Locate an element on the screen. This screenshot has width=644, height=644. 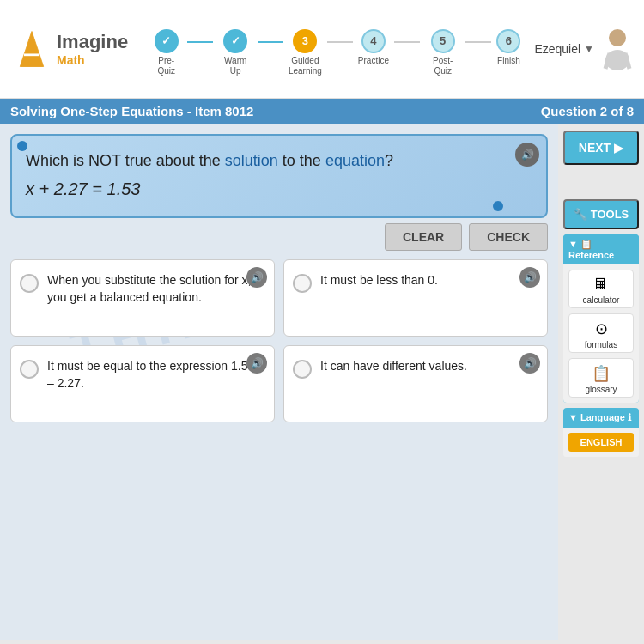
step-circle-3: 3 is located at coordinates (305, 41).